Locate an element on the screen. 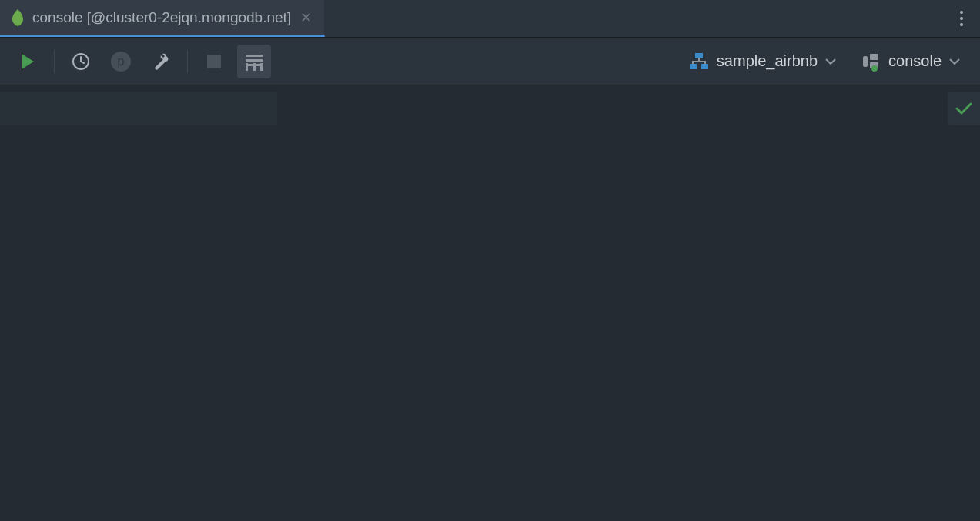  run-button is located at coordinates (28, 62).